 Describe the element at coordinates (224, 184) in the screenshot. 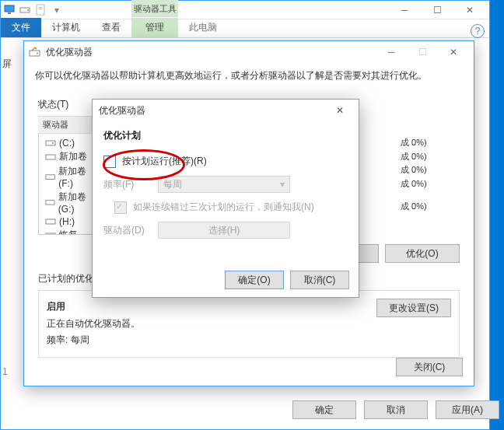

I see `frequency-select: 每周 ▾` at that location.